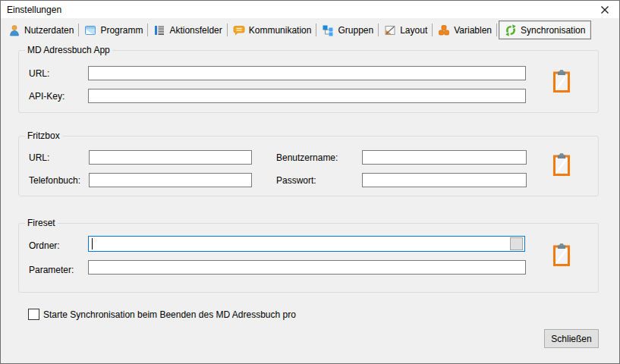  What do you see at coordinates (41, 30) in the screenshot?
I see `tab-nutzerdaten: Nutzerdaten` at bounding box center [41, 30].